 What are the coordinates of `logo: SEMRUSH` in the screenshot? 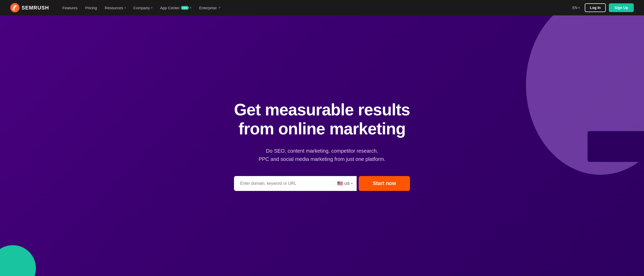 It's located at (30, 8).